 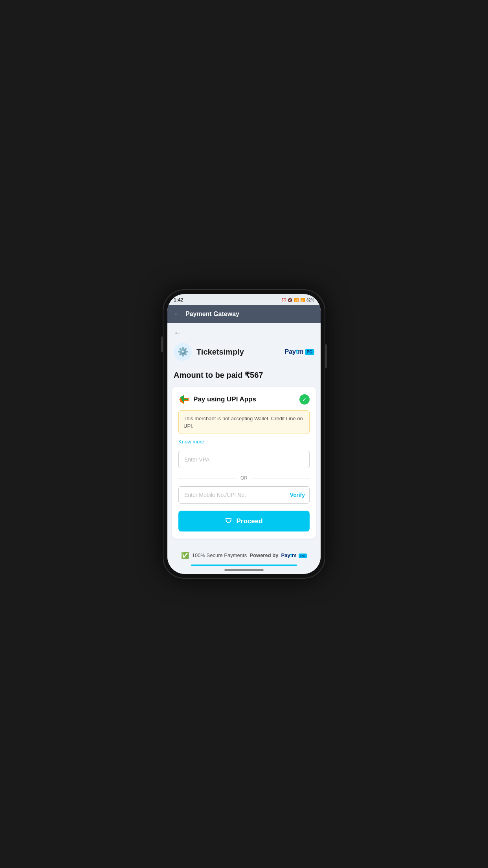 I want to click on home-bar, so click(x=244, y=570).